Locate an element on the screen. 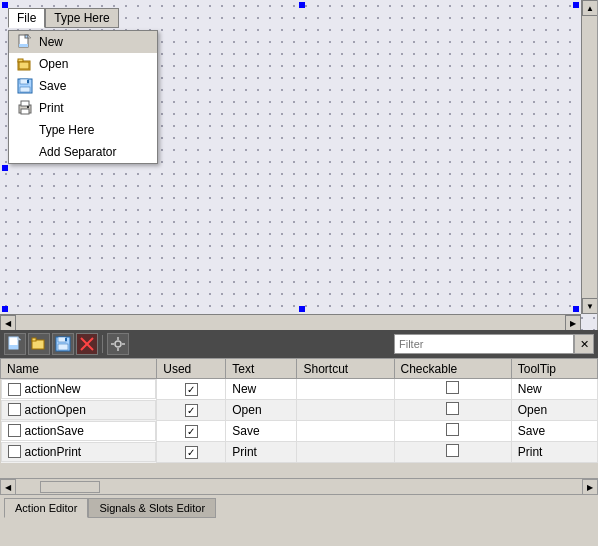  filter-clear-btn: ✕ is located at coordinates (584, 344).